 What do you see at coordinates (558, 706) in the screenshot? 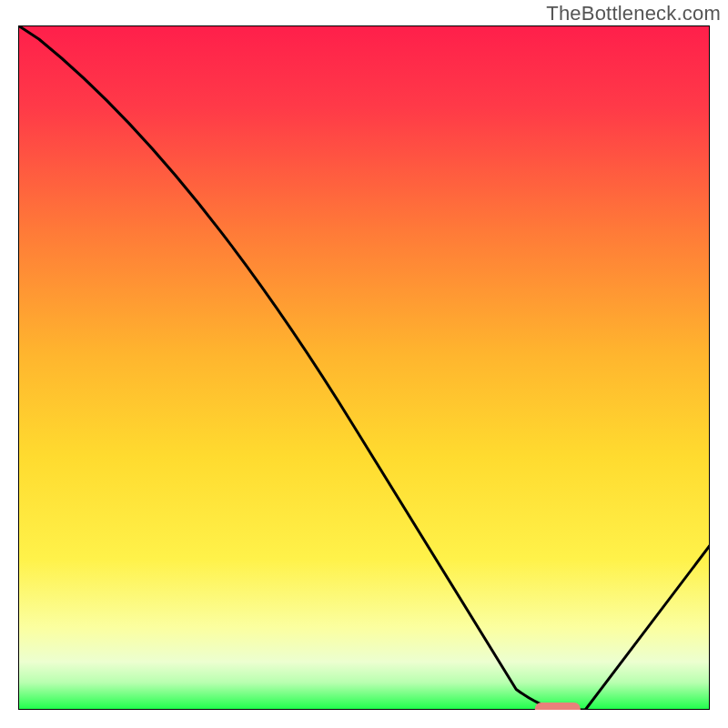
I see `optimal-marker` at bounding box center [558, 706].